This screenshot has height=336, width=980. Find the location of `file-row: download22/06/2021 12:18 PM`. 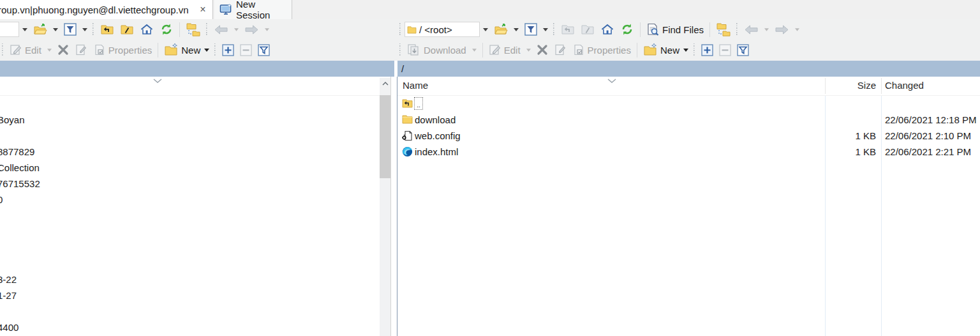

file-row: download22/06/2021 12:18 PM is located at coordinates (689, 120).